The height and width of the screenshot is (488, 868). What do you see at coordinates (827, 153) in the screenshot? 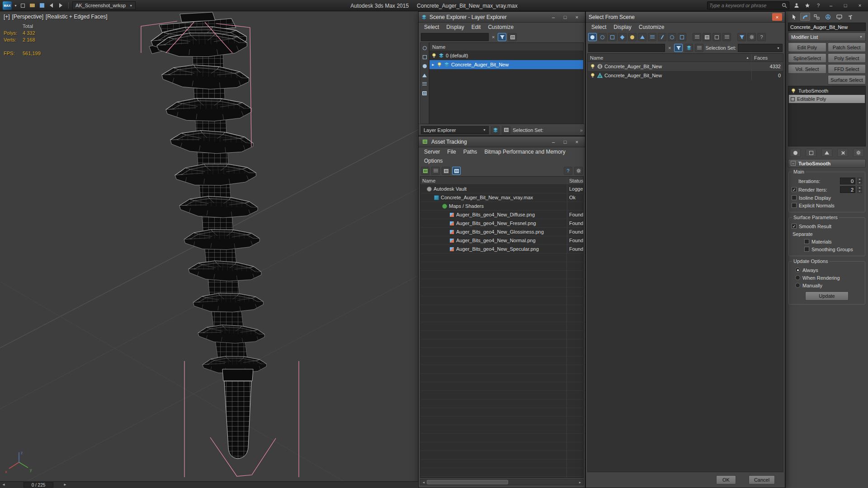
I see `make-unique-icon` at bounding box center [827, 153].